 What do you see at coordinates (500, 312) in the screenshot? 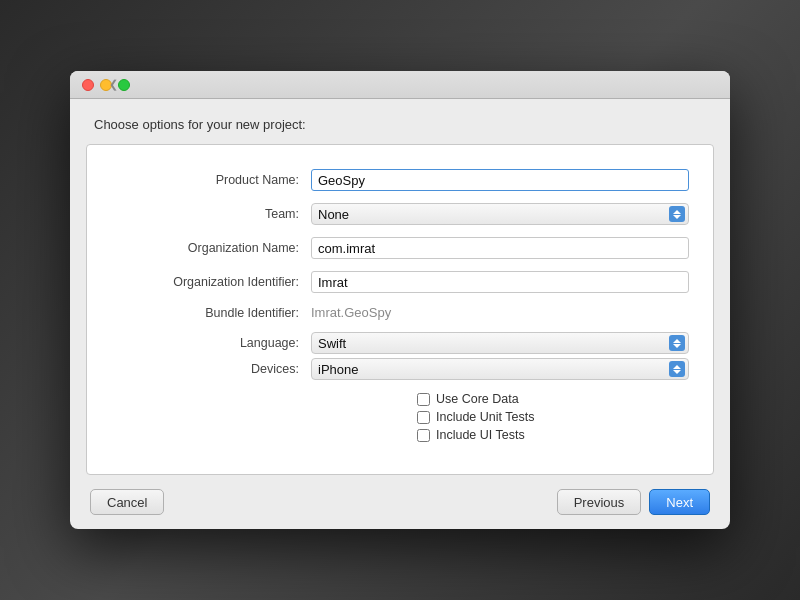
I see `bundle-id-value: Imrat.GeoSpy` at bounding box center [500, 312].